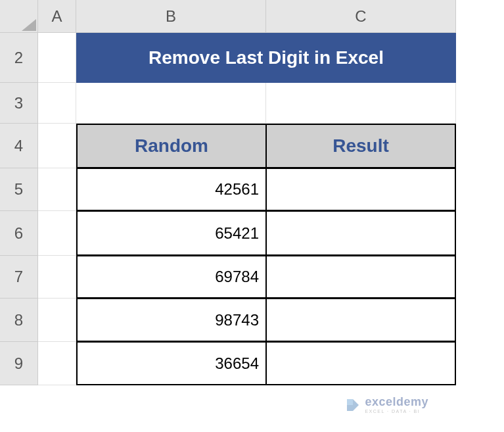 The height and width of the screenshot is (432, 504). Describe the element at coordinates (57, 58) in the screenshot. I see `cell-a2` at that location.